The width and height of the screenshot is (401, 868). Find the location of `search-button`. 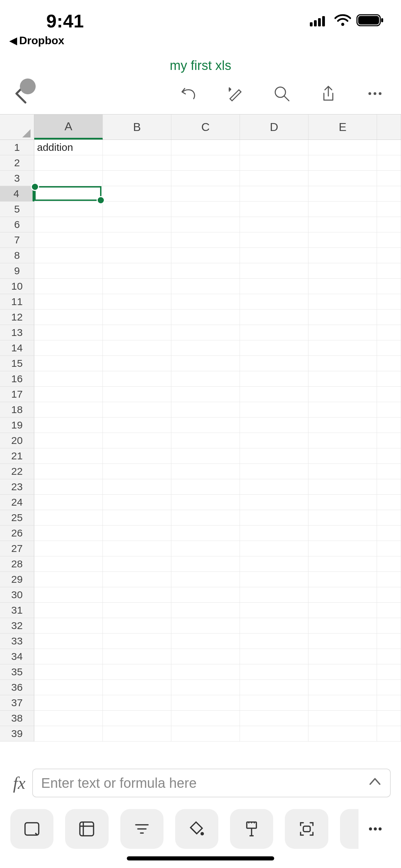

search-button is located at coordinates (282, 94).